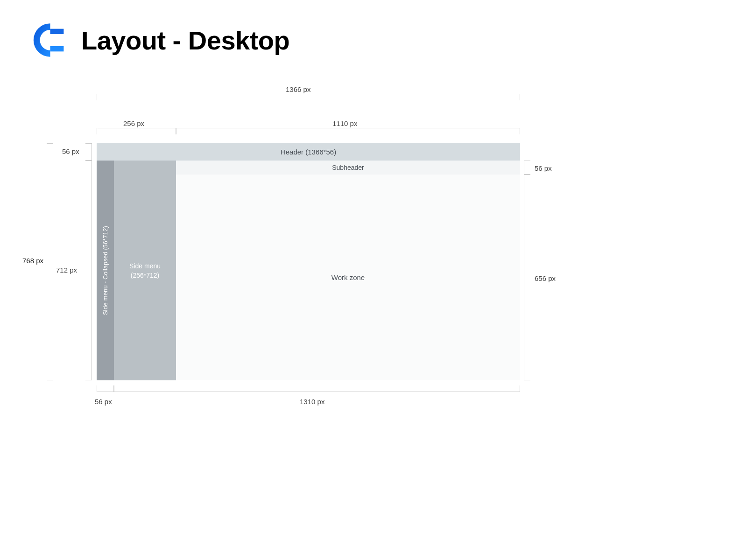  I want to click on dimension-expanded-body-width: 1310 px, so click(312, 401).